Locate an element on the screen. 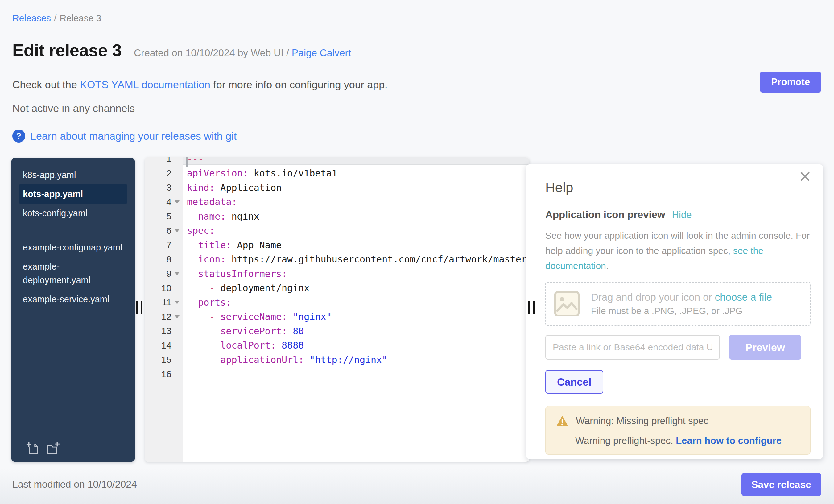 This screenshot has height=504, width=834. file-list: k8s-app.yaml kots-app.yaml kots-config.y… is located at coordinates (73, 194).